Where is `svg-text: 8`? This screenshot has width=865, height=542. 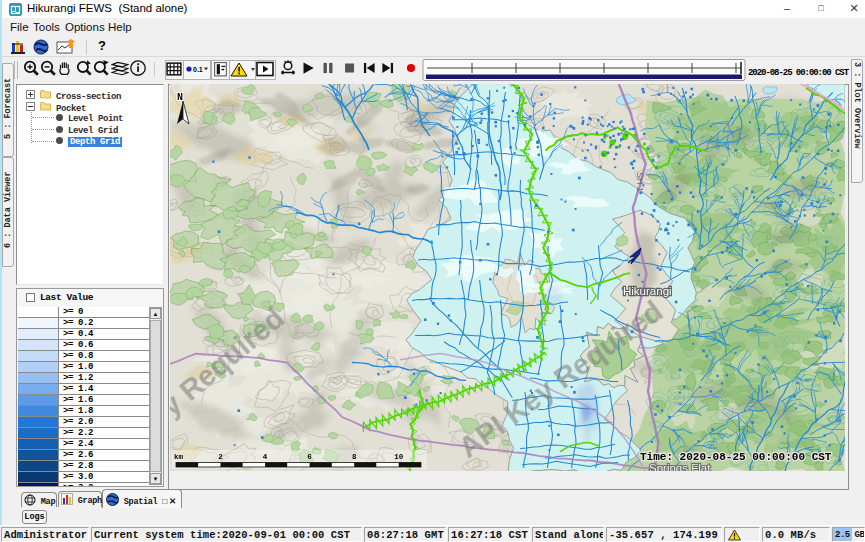 svg-text: 8 is located at coordinates (354, 457).